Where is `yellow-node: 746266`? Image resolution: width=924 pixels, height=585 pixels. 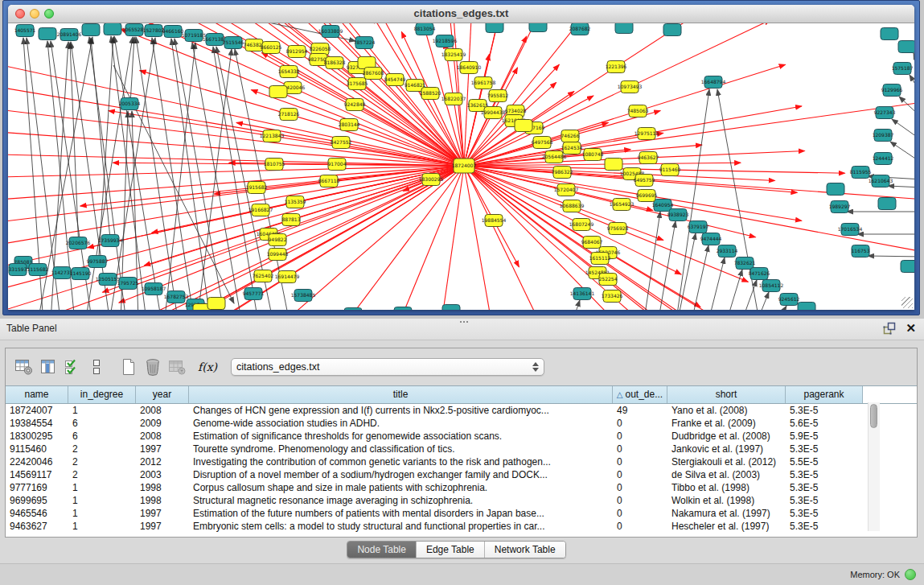
yellow-node: 746266 is located at coordinates (571, 137).